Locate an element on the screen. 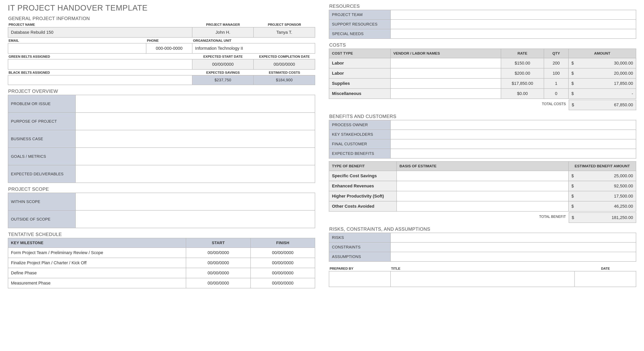 The width and height of the screenshot is (644, 351). value-expected-savings: $237,750 is located at coordinates (223, 80).